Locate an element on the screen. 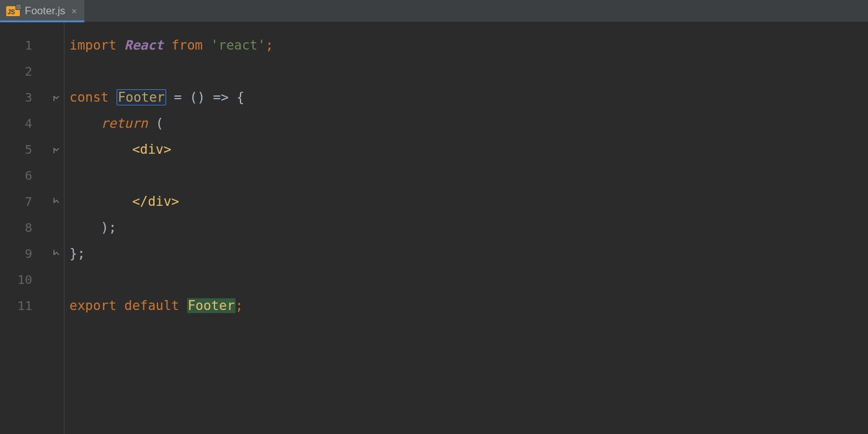  code-line: import React from 'react'; is located at coordinates (466, 45).